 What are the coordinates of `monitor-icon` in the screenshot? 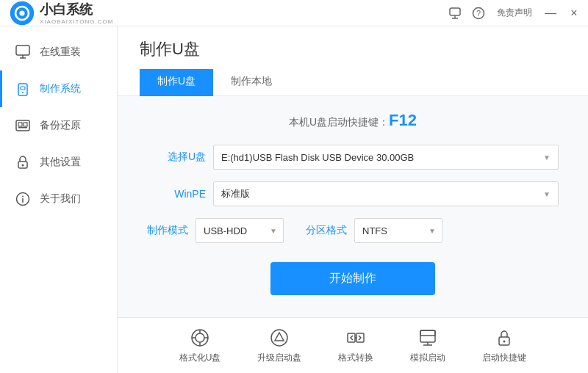 It's located at (23, 52).